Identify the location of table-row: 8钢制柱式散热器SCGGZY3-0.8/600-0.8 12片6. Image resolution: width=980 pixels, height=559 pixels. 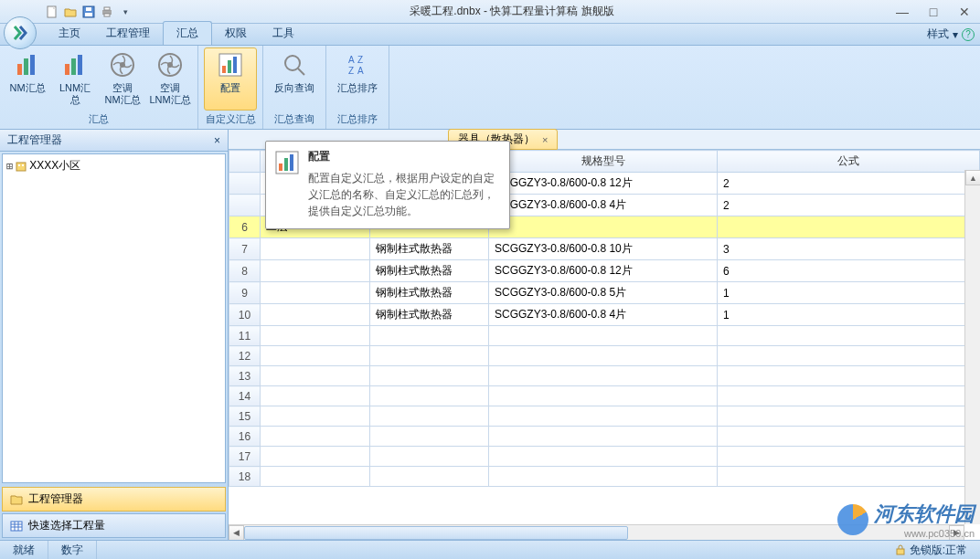
(605, 271).